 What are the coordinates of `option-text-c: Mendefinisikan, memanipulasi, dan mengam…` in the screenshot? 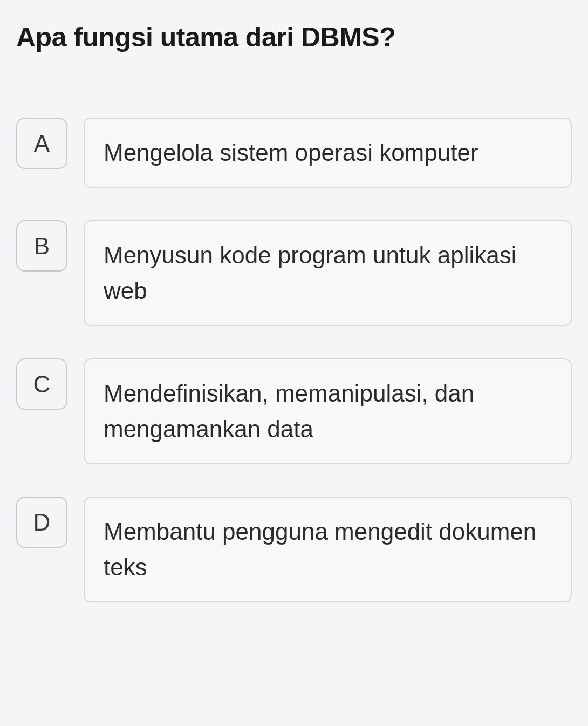 It's located at (328, 411).